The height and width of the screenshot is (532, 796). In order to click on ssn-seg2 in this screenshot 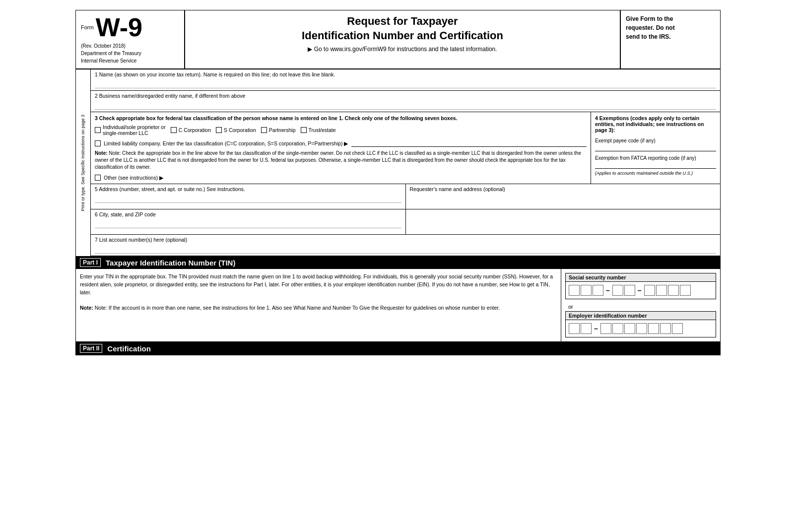, I will do `click(624, 290)`.